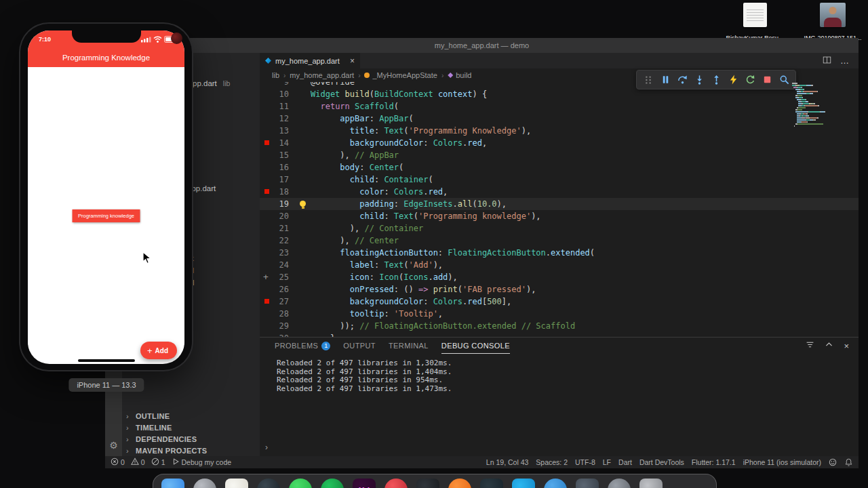  I want to click on step-out-icon, so click(716, 80).